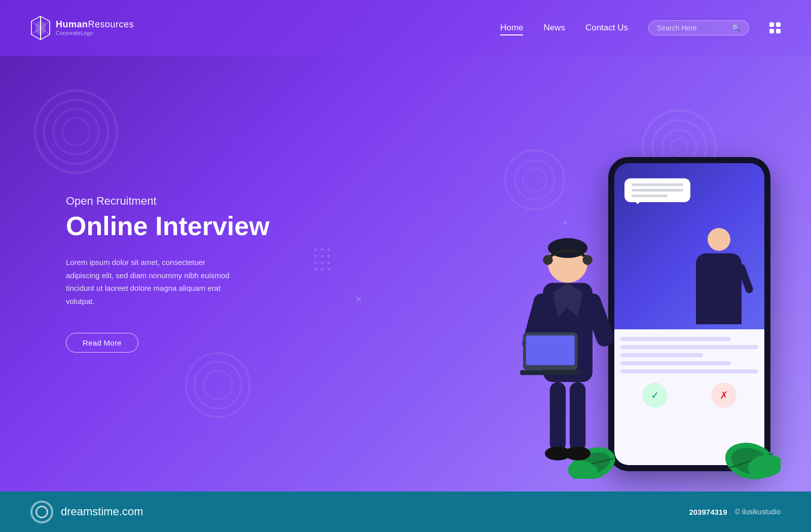 The width and height of the screenshot is (811, 532). What do you see at coordinates (735, 512) in the screenshot?
I see `footer-right: 203974319 © ilusikustudio` at bounding box center [735, 512].